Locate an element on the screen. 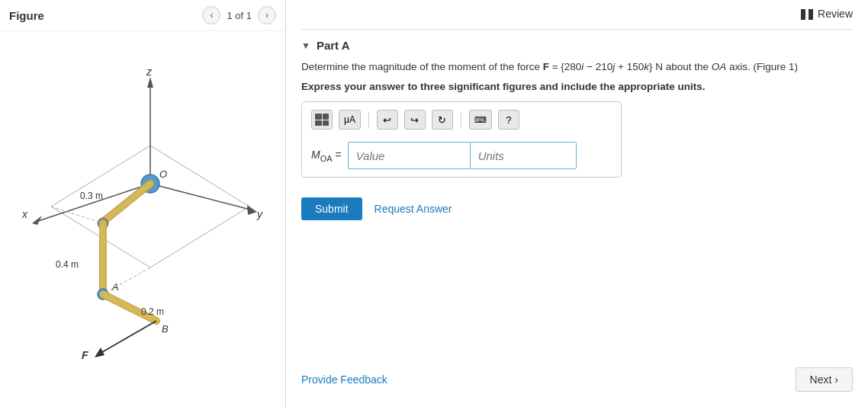 The image size is (868, 407). oa-axis: OA is located at coordinates (719, 67).